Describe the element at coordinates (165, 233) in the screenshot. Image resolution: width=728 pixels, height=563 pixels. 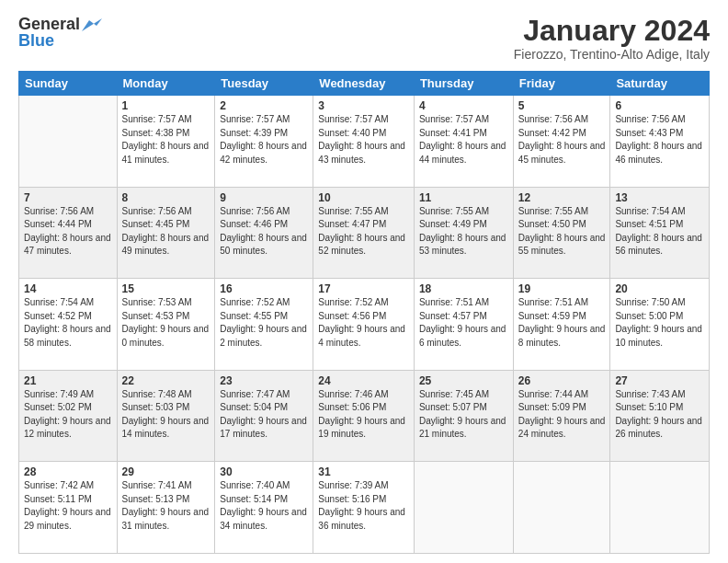
I see `day-cell: 8Sunrise: 7:56 AMSunset: 4:45 PMDaylight…` at that location.